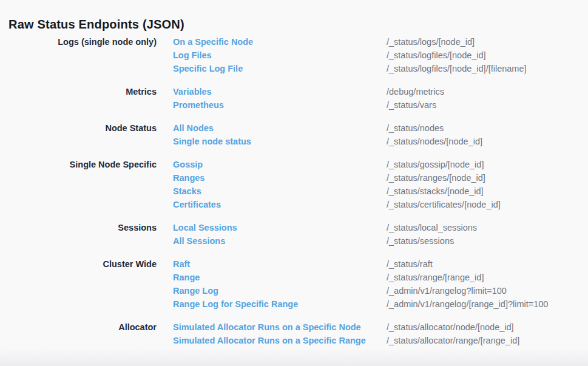 The height and width of the screenshot is (366, 588). I want to click on category-label: Metrics, so click(78, 92).